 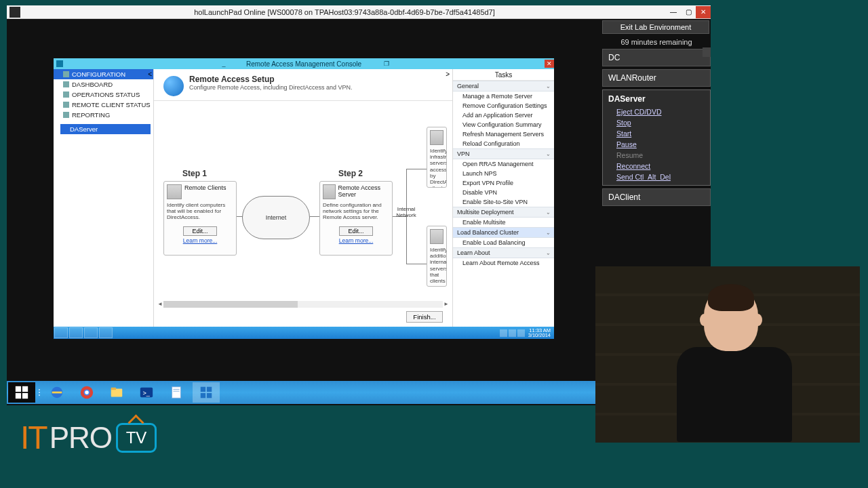 What do you see at coordinates (103, 95) in the screenshot?
I see `nav-item-operations-status: OPERATIONS STATUS` at bounding box center [103, 95].